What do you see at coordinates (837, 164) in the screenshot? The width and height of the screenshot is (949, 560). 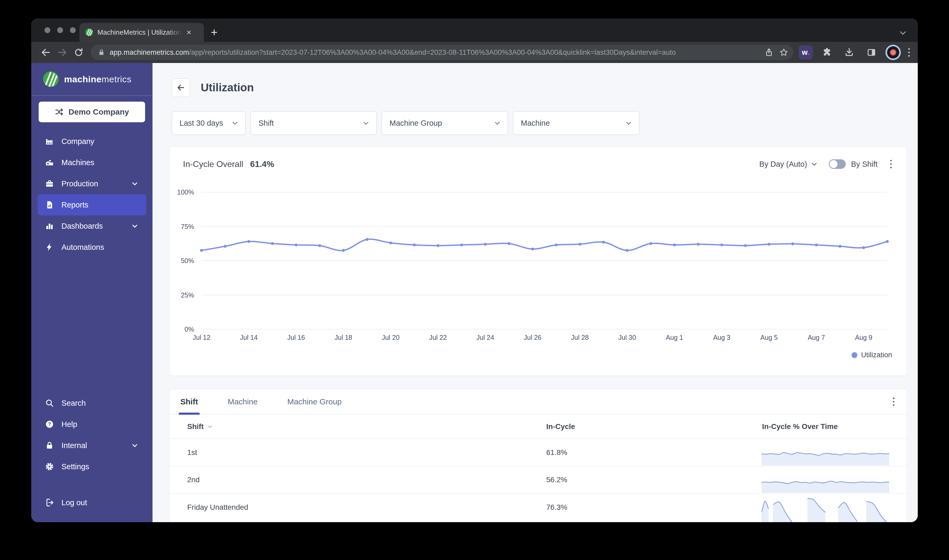 I see `by-shift-toggle` at bounding box center [837, 164].